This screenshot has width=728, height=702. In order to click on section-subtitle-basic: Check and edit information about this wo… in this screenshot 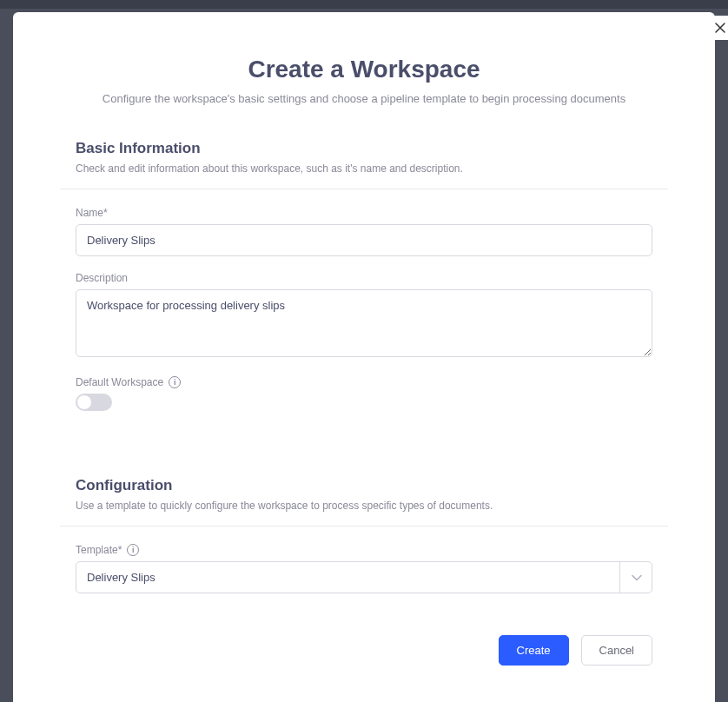, I will do `click(364, 169)`.